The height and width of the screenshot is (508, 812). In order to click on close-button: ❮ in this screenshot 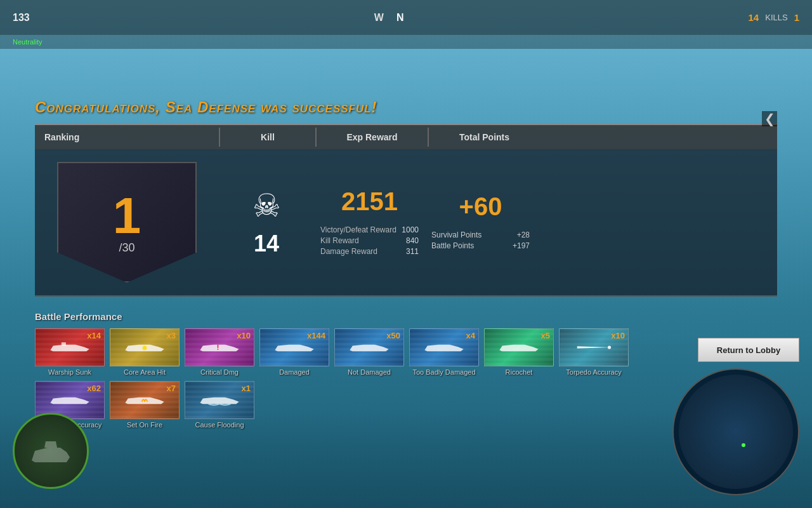, I will do `click(769, 119)`.